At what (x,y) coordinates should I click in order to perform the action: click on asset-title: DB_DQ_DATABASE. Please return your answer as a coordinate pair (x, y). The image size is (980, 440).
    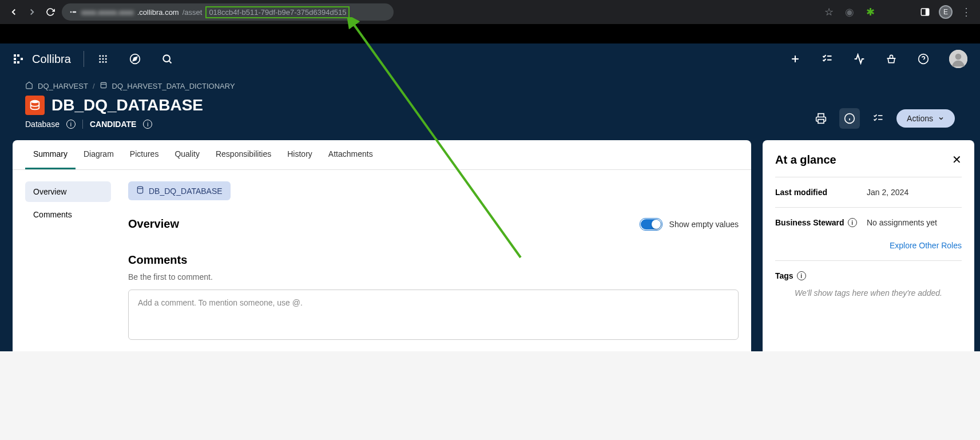
    Looking at the image, I should click on (127, 105).